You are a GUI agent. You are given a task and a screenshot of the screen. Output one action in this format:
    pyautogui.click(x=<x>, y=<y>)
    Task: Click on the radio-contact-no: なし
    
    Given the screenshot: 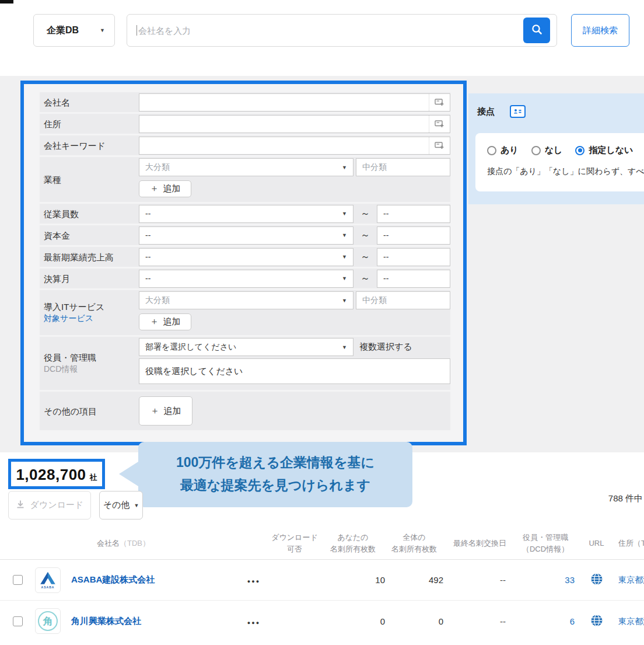 What is the action you would take?
    pyautogui.click(x=547, y=151)
    